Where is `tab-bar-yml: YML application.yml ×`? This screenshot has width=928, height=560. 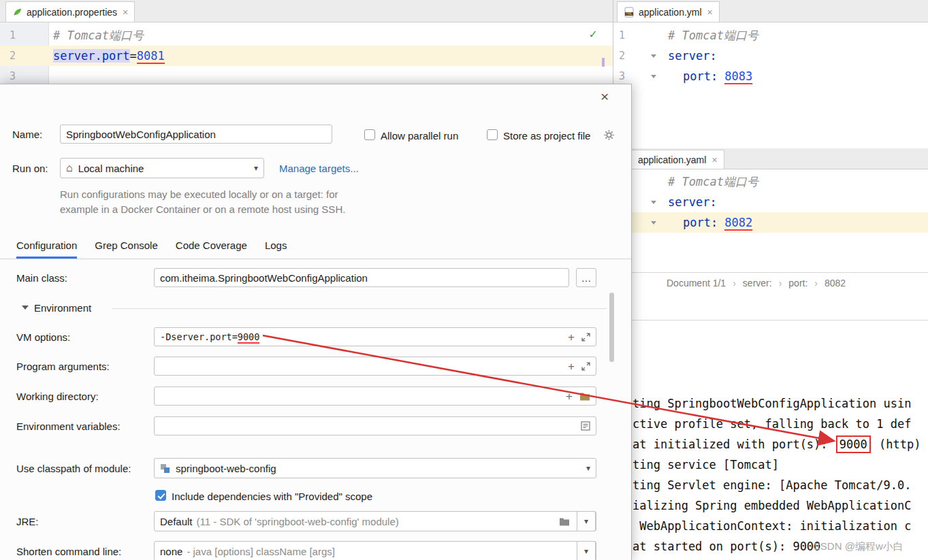
tab-bar-yml: YML application.yml × is located at coordinates (771, 11).